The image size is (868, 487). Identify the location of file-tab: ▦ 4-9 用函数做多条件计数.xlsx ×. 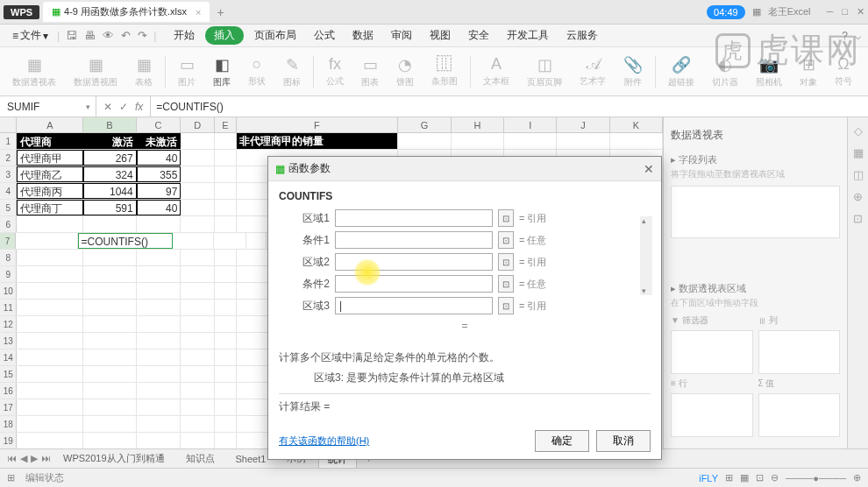
(126, 12).